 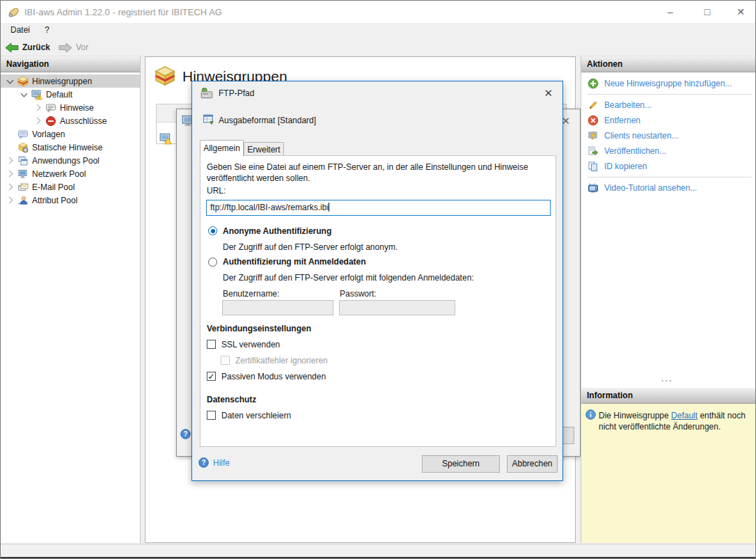 I want to click on minimize-button: –, so click(x=670, y=12).